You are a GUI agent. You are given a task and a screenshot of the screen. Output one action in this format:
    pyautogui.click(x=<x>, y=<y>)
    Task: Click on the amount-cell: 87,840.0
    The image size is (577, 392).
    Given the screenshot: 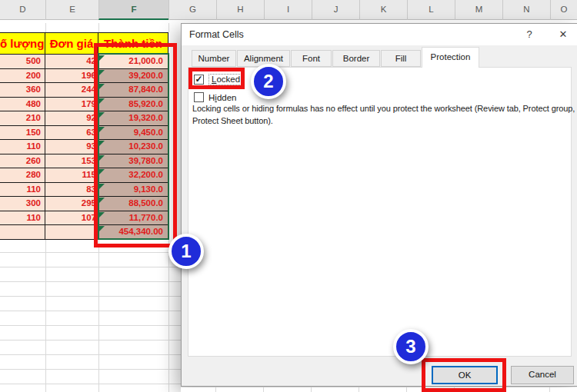 What is the action you would take?
    pyautogui.click(x=134, y=91)
    